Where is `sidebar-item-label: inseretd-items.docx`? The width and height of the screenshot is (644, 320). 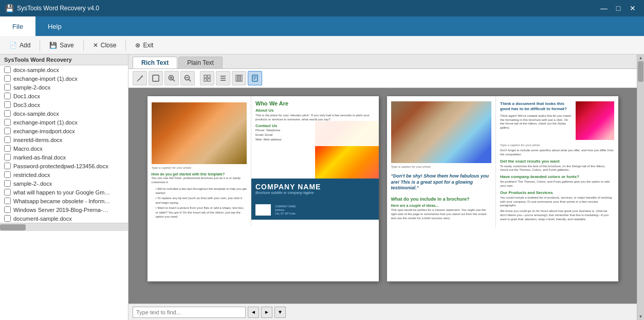 sidebar-item-label: inseretd-items.docx is located at coordinates (38, 140).